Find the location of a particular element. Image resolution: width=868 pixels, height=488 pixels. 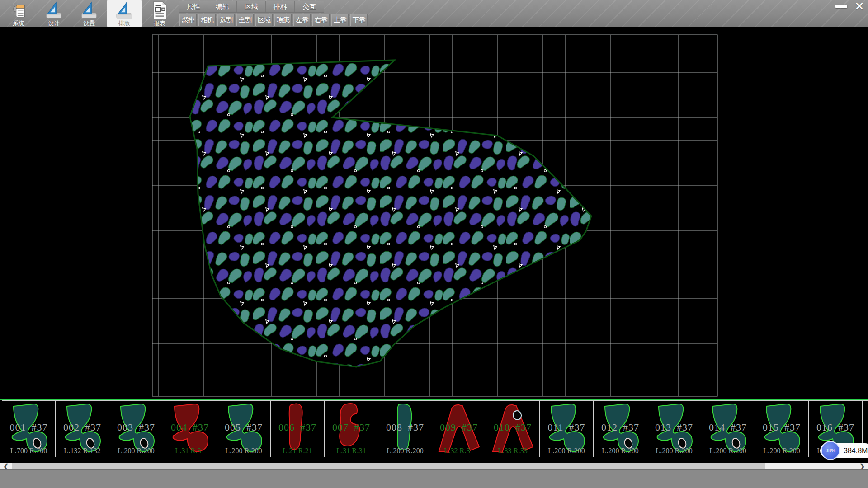

memory-value: 384.8M is located at coordinates (855, 451).